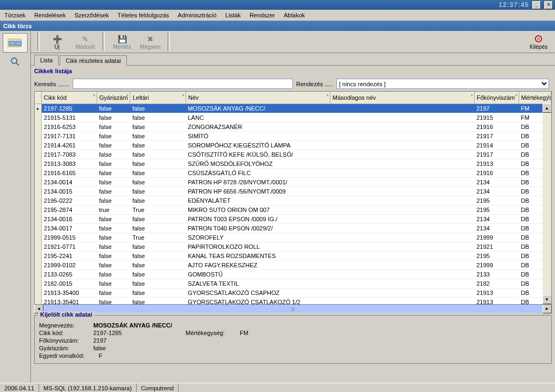 Image resolution: width=555 pixels, height=392 pixels. I want to click on status-bar: 2006.04.11 MS-SQL (192.168.1.210-kamara)…, so click(278, 387).